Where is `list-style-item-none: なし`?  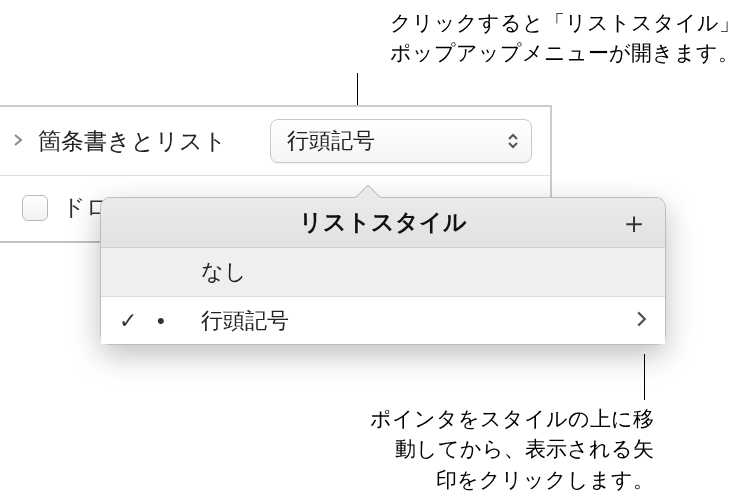
list-style-item-none: なし is located at coordinates (383, 272).